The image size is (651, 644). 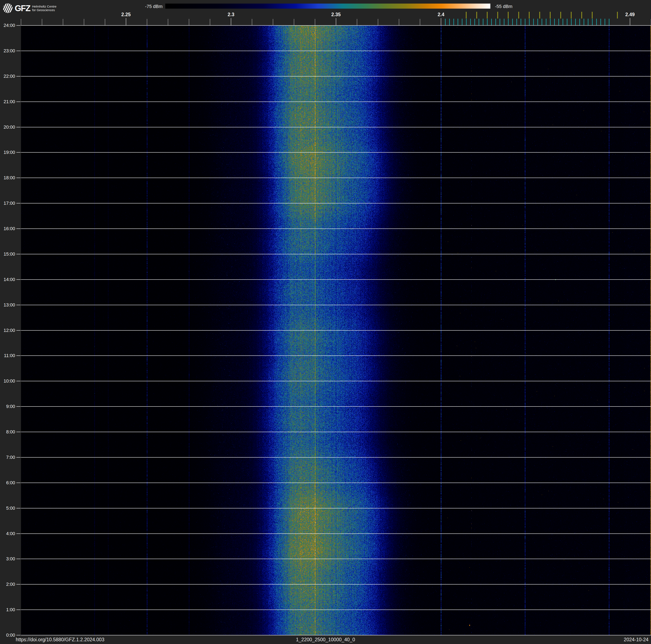 I want to click on hour-label: 6:00, so click(x=7, y=483).